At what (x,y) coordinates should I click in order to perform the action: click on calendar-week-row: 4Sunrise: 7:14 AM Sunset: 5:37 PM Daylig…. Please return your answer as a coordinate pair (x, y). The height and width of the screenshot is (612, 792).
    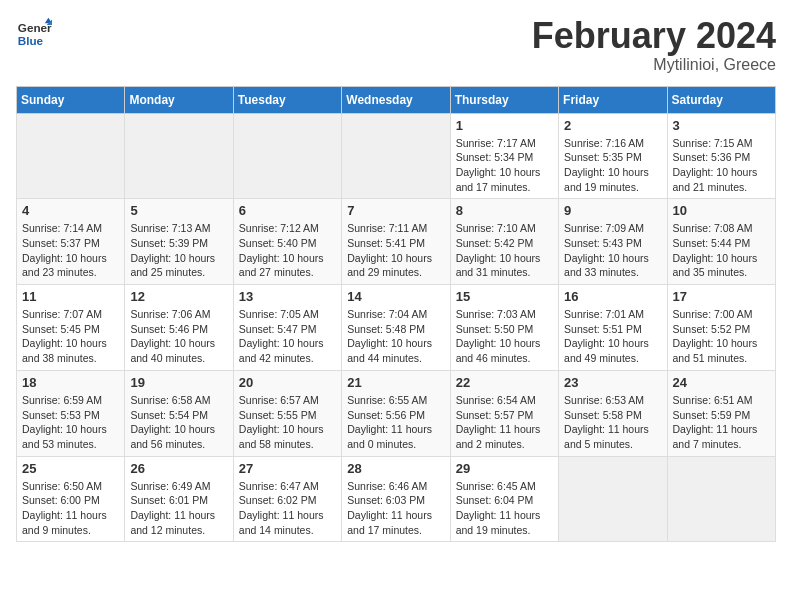
    Looking at the image, I should click on (396, 242).